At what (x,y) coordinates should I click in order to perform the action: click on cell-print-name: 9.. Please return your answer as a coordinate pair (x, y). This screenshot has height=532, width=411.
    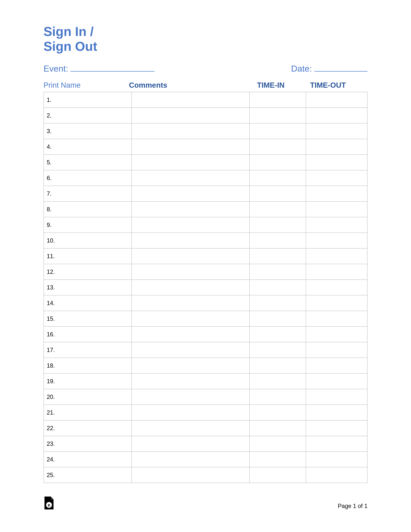
    Looking at the image, I should click on (88, 225).